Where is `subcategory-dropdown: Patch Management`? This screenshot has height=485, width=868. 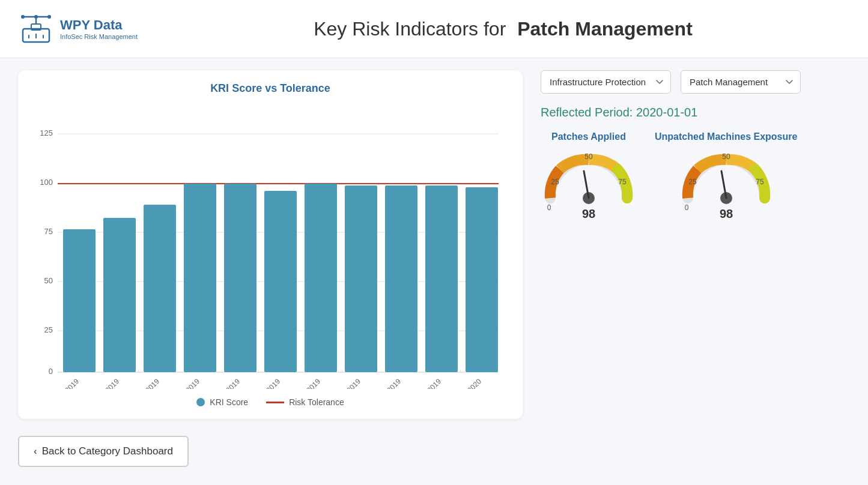 subcategory-dropdown: Patch Management is located at coordinates (741, 82).